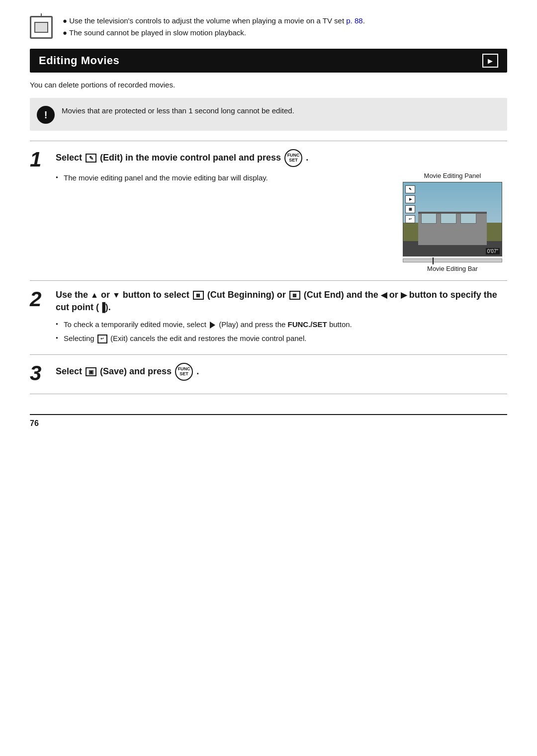  Describe the element at coordinates (452, 222) in the screenshot. I see `step-1-image-area: Movie Editing Panel ✎` at that location.